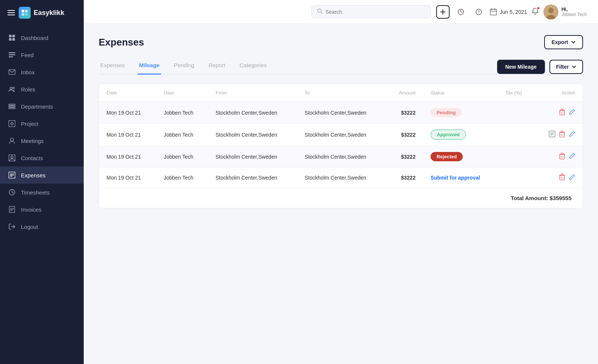 This screenshot has height=364, width=598. What do you see at coordinates (42, 192) in the screenshot?
I see `sidebar-item-timesheets: Timesheets` at bounding box center [42, 192].